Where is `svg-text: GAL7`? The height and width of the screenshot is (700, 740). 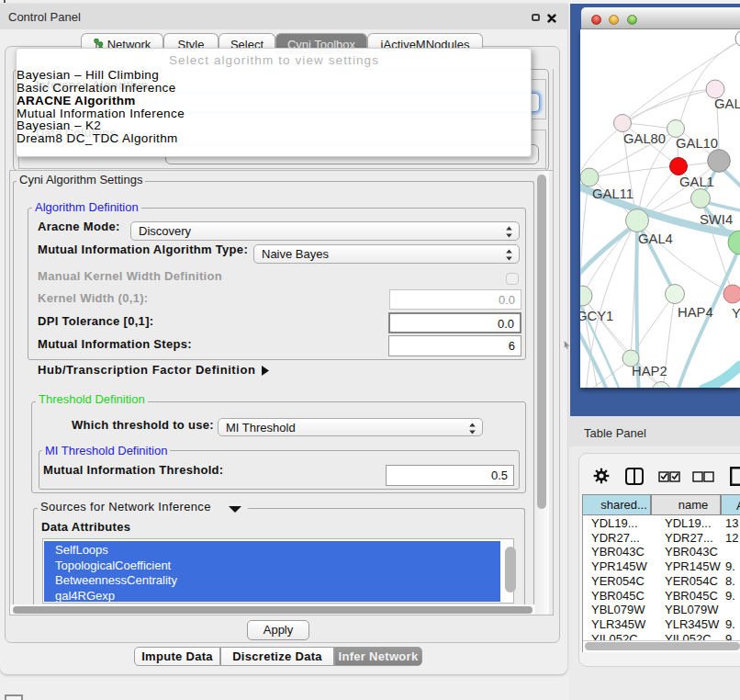
svg-text: GAL7 is located at coordinates (727, 104).